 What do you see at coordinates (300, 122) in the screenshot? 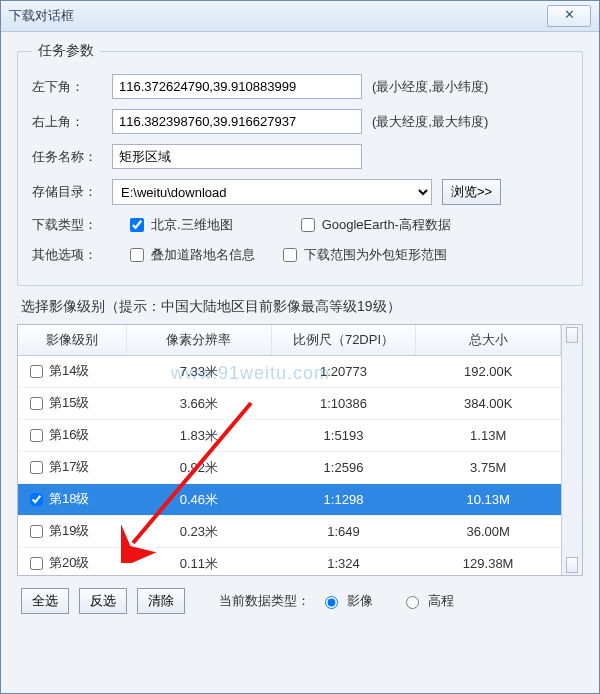
I see `top-right-row: 右上角： (最大经度,最大纬度)` at bounding box center [300, 122].